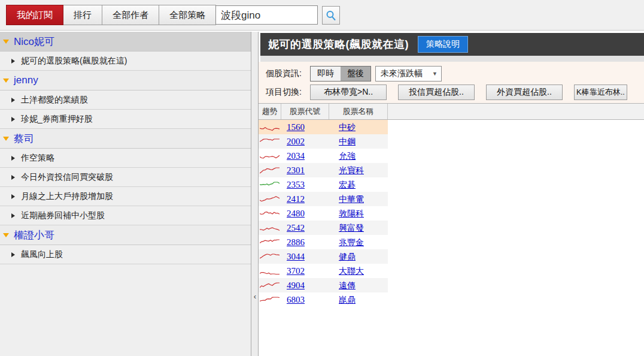 This screenshot has height=356, width=644. What do you see at coordinates (359, 111) in the screenshot?
I see `column-header-name: 股票名稱` at bounding box center [359, 111].